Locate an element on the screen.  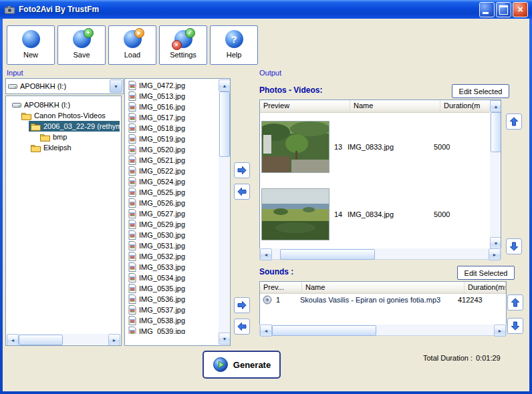
photo-row: 14 IMG_0834.jpg 5000 is located at coordinates (380, 214).